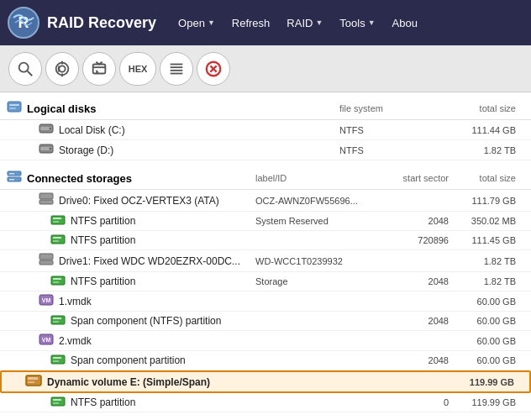  What do you see at coordinates (407, 240) in the screenshot?
I see `ntfs2-sector: 720896` at bounding box center [407, 240].